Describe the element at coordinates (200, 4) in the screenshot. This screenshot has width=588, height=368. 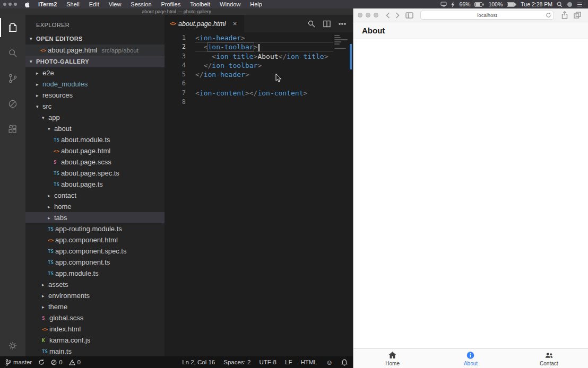
I see `menu-item-toolbelt: Toolbelt` at that location.